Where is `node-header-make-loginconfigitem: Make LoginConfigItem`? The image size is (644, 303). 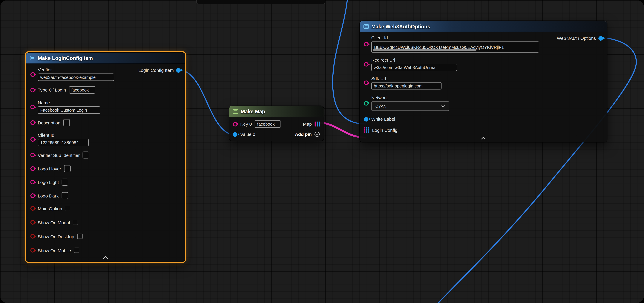 node-header-make-loginconfigitem: Make LoginConfigItem is located at coordinates (106, 58).